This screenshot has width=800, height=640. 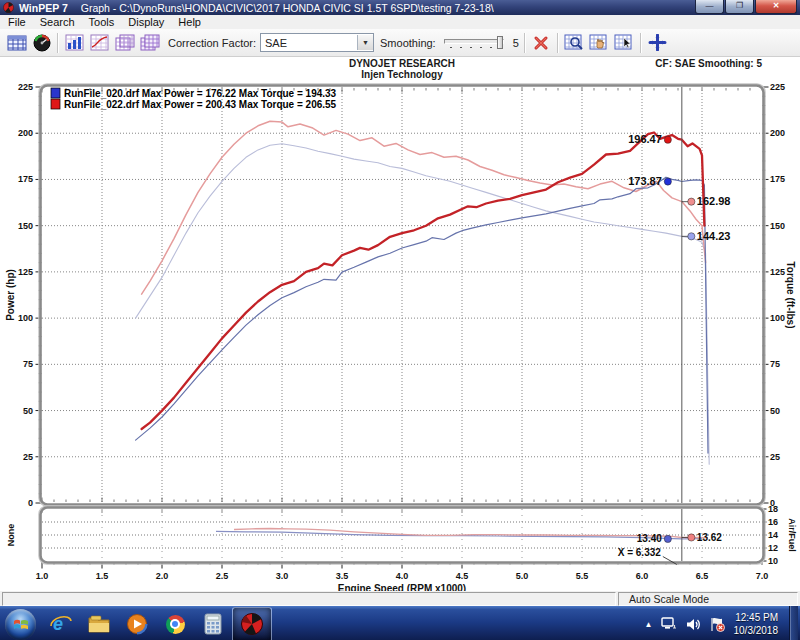 I want to click on graph-header-cf: CF: SAE Smoothing: 5, so click(x=708, y=64).